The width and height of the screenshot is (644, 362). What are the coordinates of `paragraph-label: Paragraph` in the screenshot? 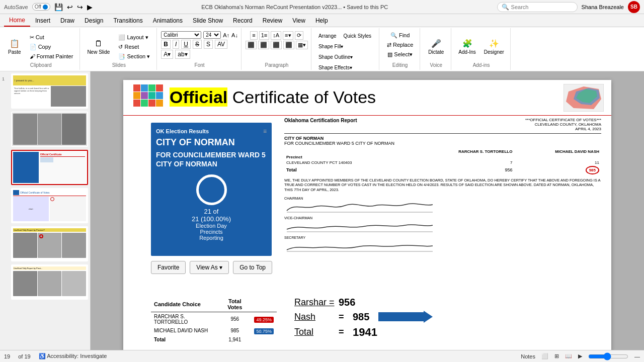 It's located at (277, 65).